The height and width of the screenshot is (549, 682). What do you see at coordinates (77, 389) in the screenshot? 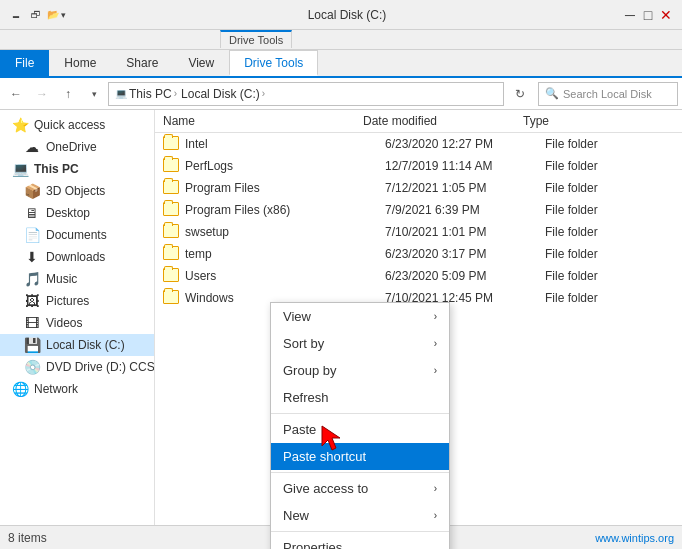
I see `sidebar-item-network: 🌐 Network` at bounding box center [77, 389].